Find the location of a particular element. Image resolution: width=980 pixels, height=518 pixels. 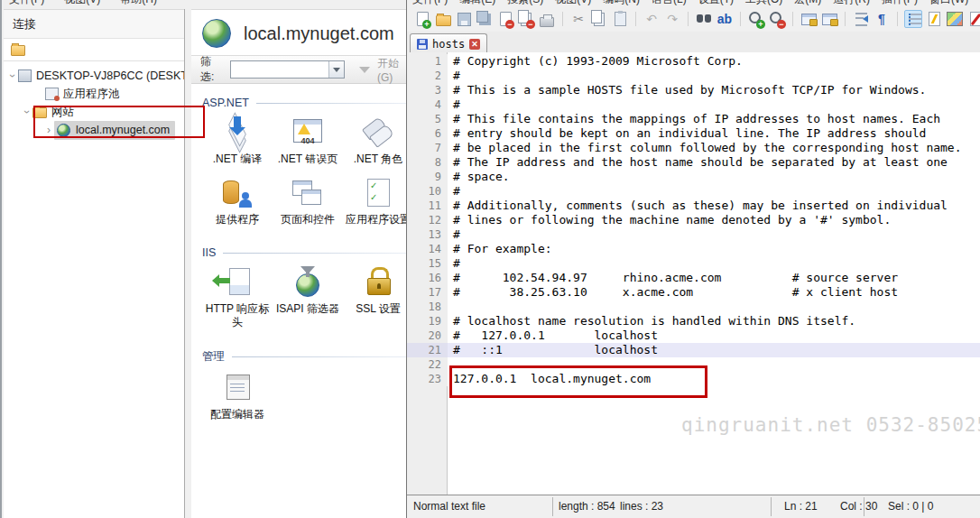

line-text: # 38.25.63.10 x.acme.com # x client host is located at coordinates (714, 292).